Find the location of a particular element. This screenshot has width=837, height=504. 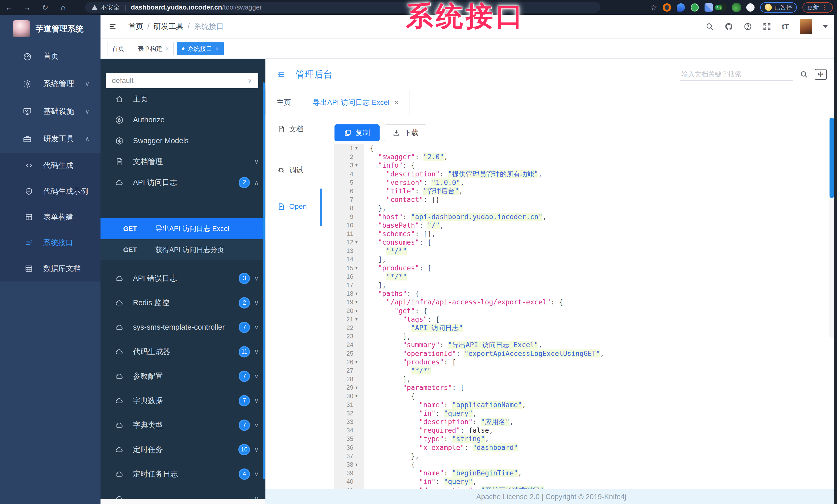

code-line: 9 "host": "api-dashboard.yudao.iocoder.c… is located at coordinates (585, 217).